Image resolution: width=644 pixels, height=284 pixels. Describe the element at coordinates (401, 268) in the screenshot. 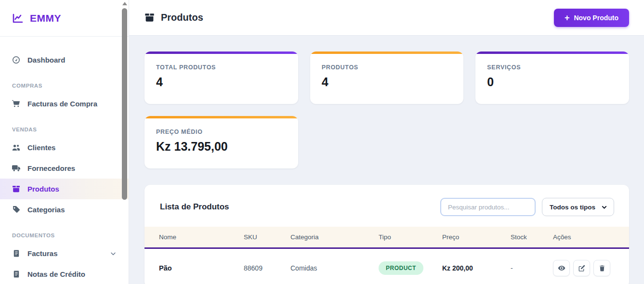

I see `product-type-badge: PRODUCT` at that location.